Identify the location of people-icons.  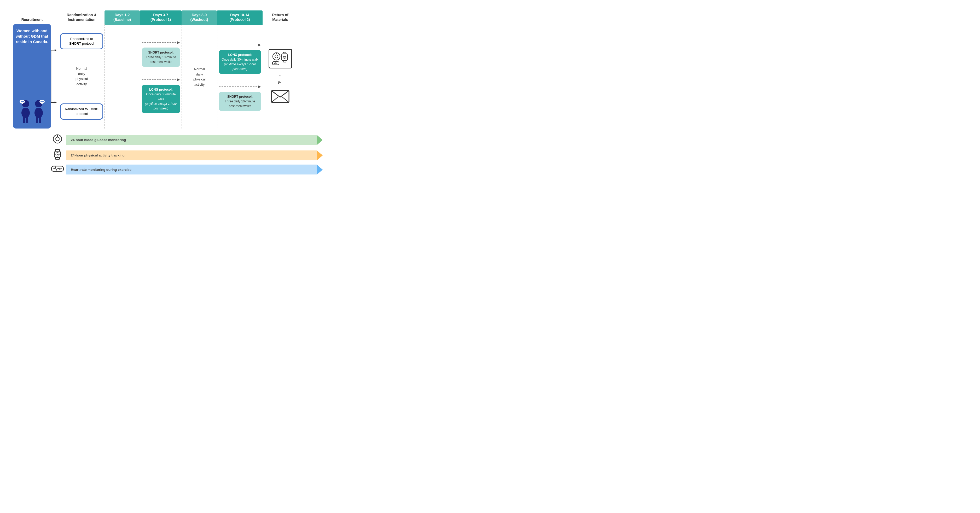
(32, 112).